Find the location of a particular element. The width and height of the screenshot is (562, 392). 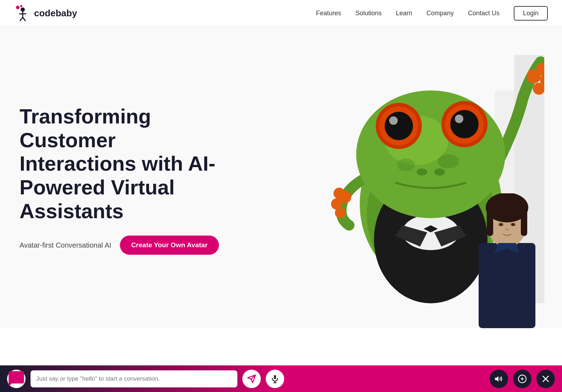

hero-title: Transforming Customer Interactions with … is located at coordinates (122, 164).